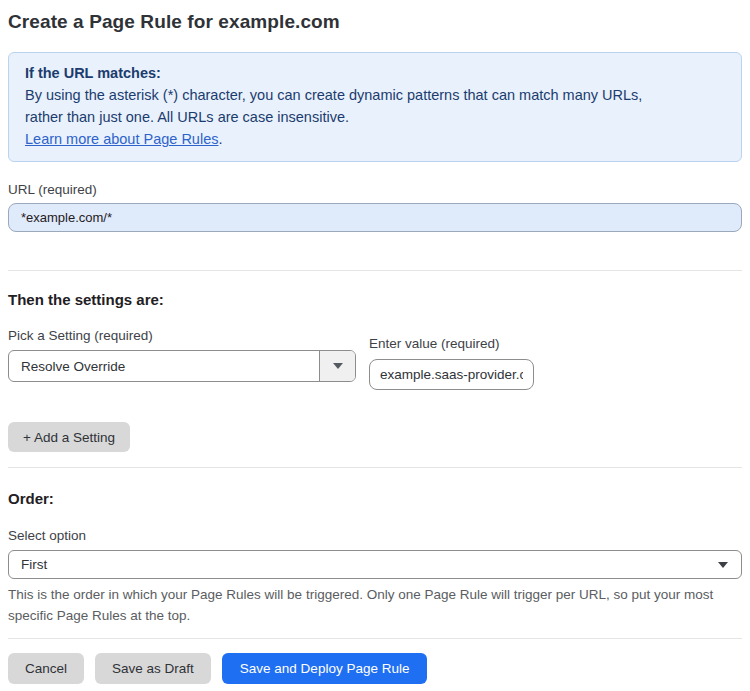 The image size is (750, 691). I want to click on order-section-heading: Order:, so click(375, 498).